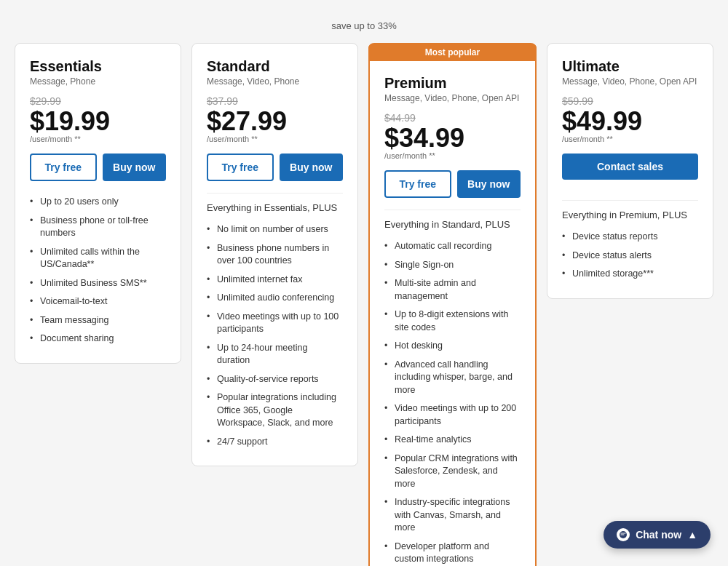 This screenshot has width=728, height=566. Describe the element at coordinates (630, 167) in the screenshot. I see `contact-sales-button: Contact sales` at that location.